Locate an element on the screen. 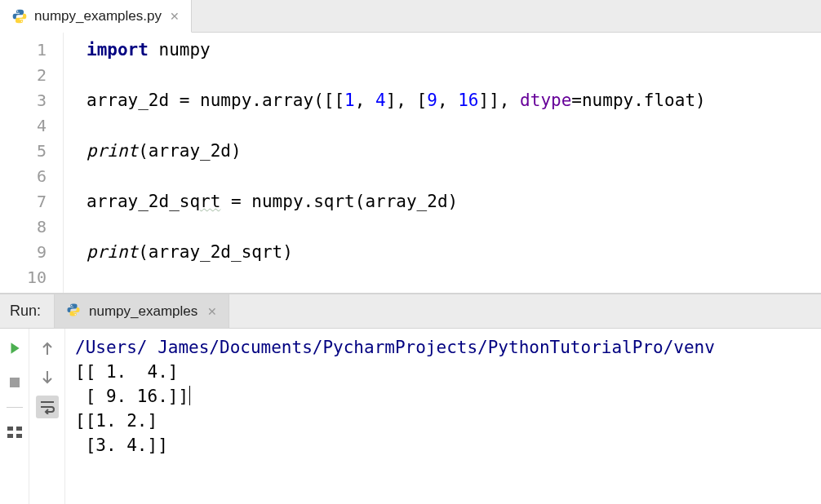 This screenshot has height=504, width=821. layout-button is located at coordinates (15, 432).